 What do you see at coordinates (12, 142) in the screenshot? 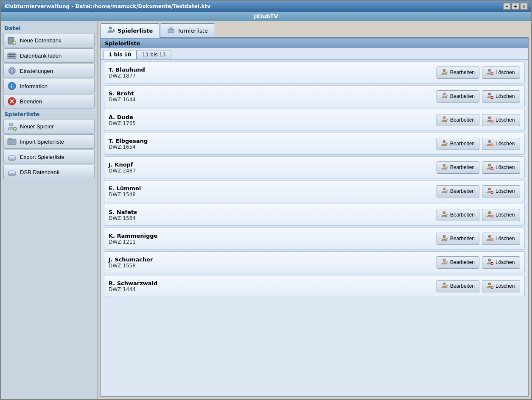
I see `import-spielerliste-icon` at bounding box center [12, 142].